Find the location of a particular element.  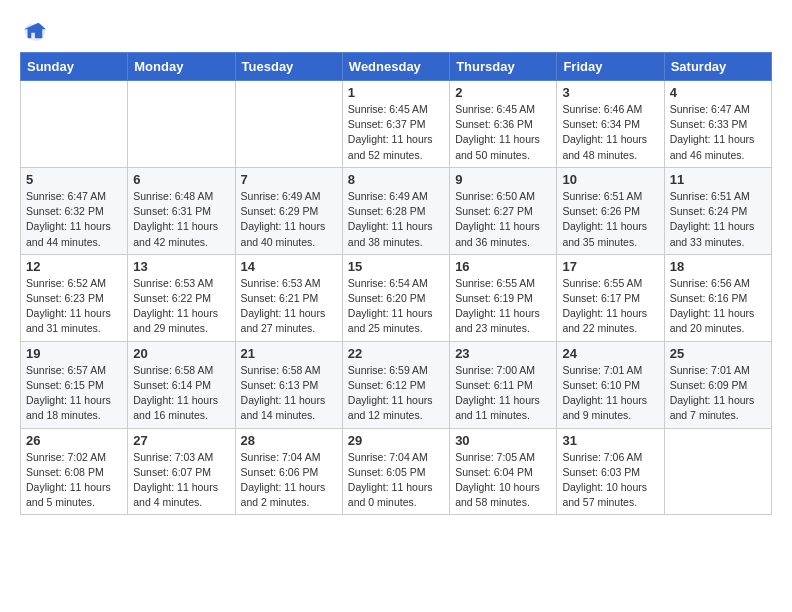

calendar-cell: 16Sunrise: 6:55 AM Sunset: 6:19 PM Dayli… is located at coordinates (504, 298).